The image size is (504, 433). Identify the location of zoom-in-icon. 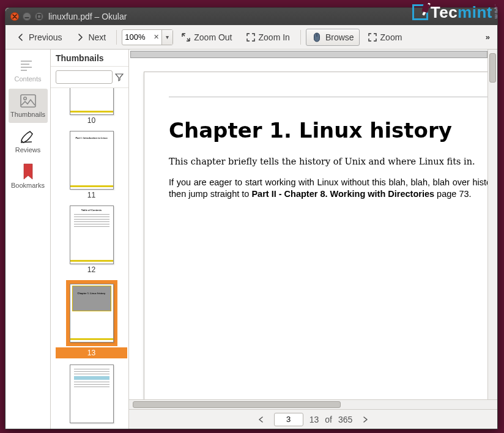
(251, 37).